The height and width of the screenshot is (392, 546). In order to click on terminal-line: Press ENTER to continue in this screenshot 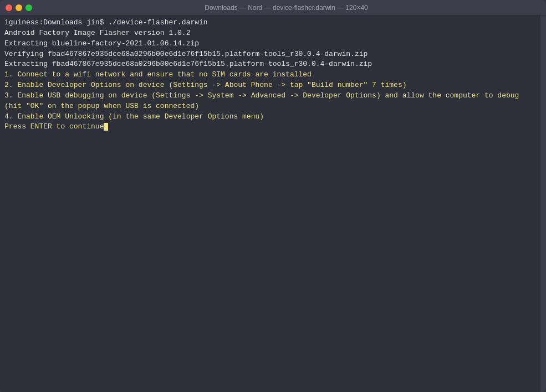, I will do `click(271, 127)`.